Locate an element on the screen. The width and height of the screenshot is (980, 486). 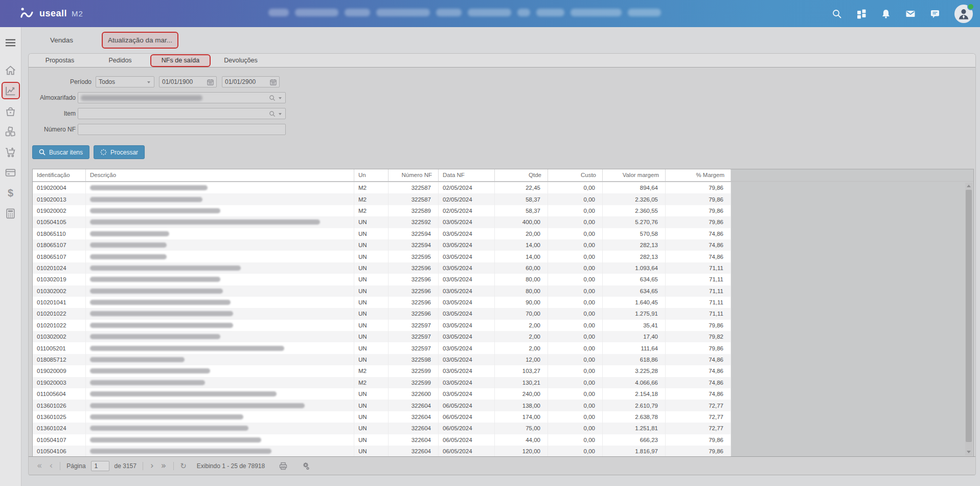
sidebar-item-sales-chart is located at coordinates (11, 91).